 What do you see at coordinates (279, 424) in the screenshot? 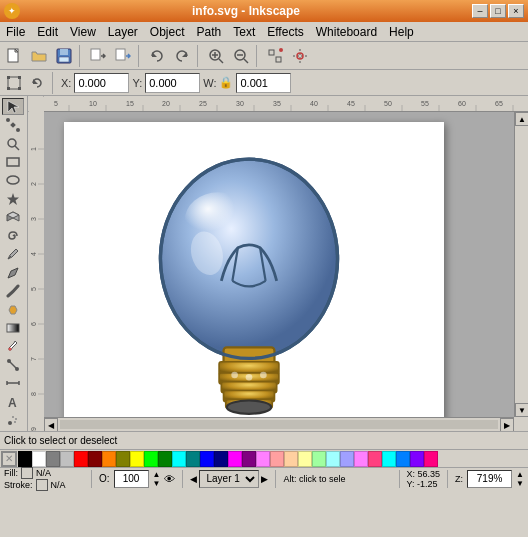
I see `scroll-thumb-horizontal` at bounding box center [279, 424].